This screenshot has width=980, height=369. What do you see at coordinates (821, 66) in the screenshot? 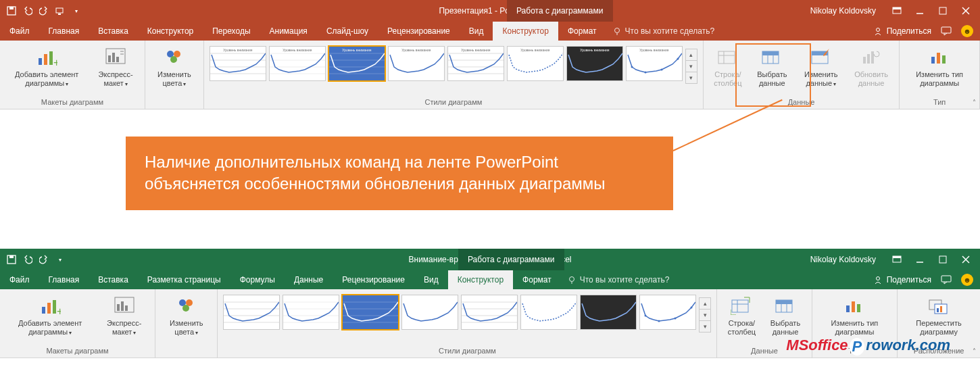
I see `edit-data-button: Изменить данные▾` at bounding box center [821, 66].